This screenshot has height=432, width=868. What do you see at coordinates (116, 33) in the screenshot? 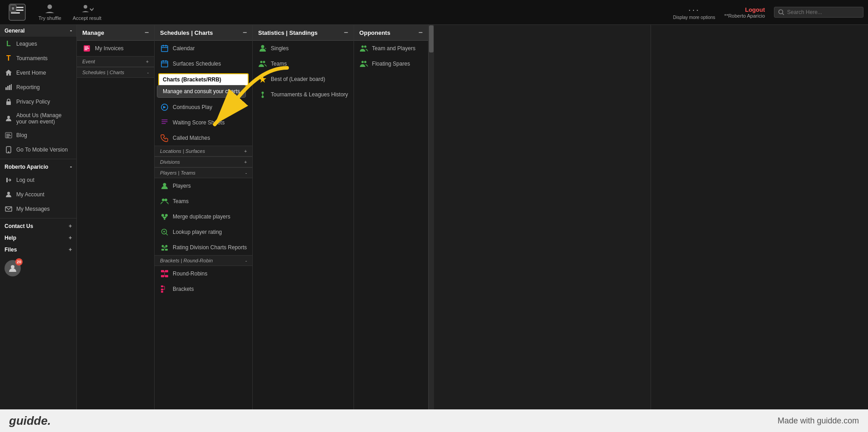
I see `manage-header: Manage −` at bounding box center [116, 33].